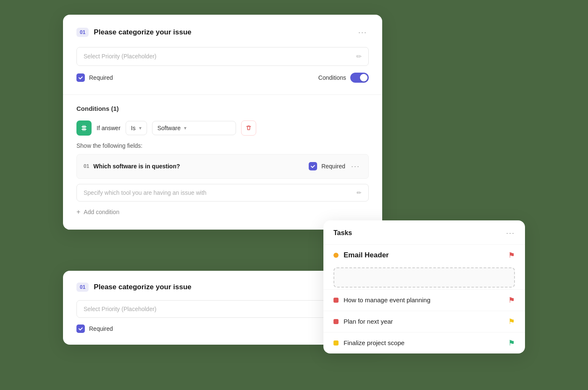 The height and width of the screenshot is (390, 588). What do you see at coordinates (374, 343) in the screenshot?
I see `task-item-text-3: Finalize project scope` at bounding box center [374, 343].